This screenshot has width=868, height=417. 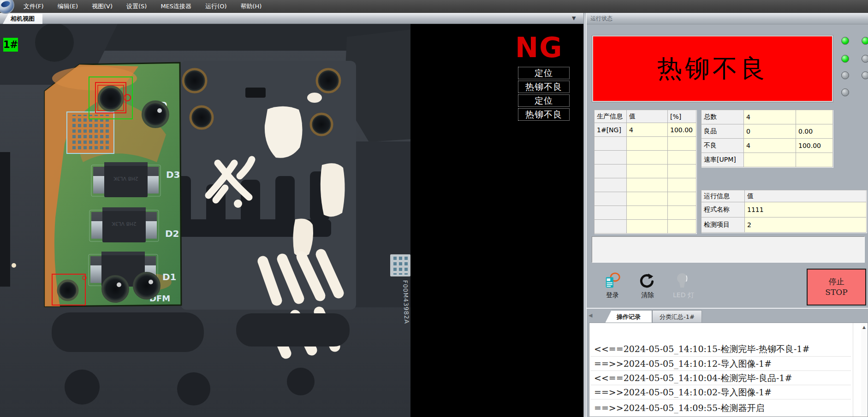 What do you see at coordinates (713, 69) in the screenshot?
I see `alert-frame: 热铆不良` at bounding box center [713, 69].